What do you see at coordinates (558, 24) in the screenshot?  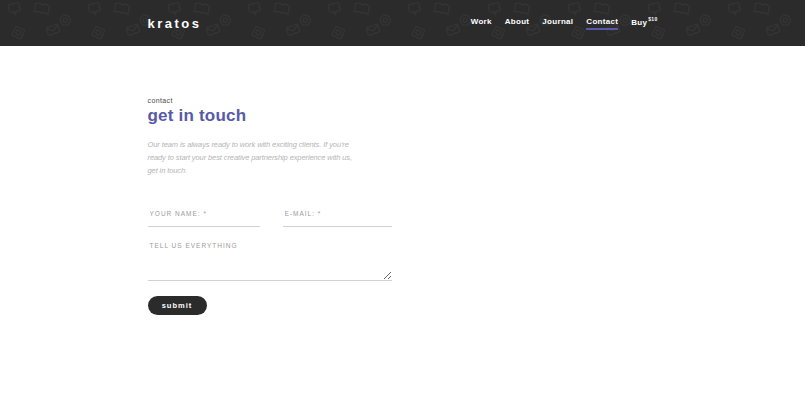 I see `nav-item-journal: Journal` at bounding box center [558, 24].